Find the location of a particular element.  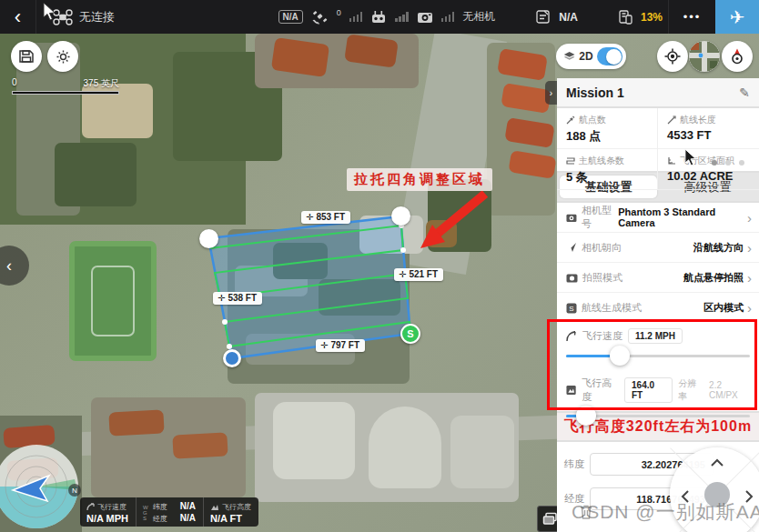

route-length-icon is located at coordinates (672, 120).